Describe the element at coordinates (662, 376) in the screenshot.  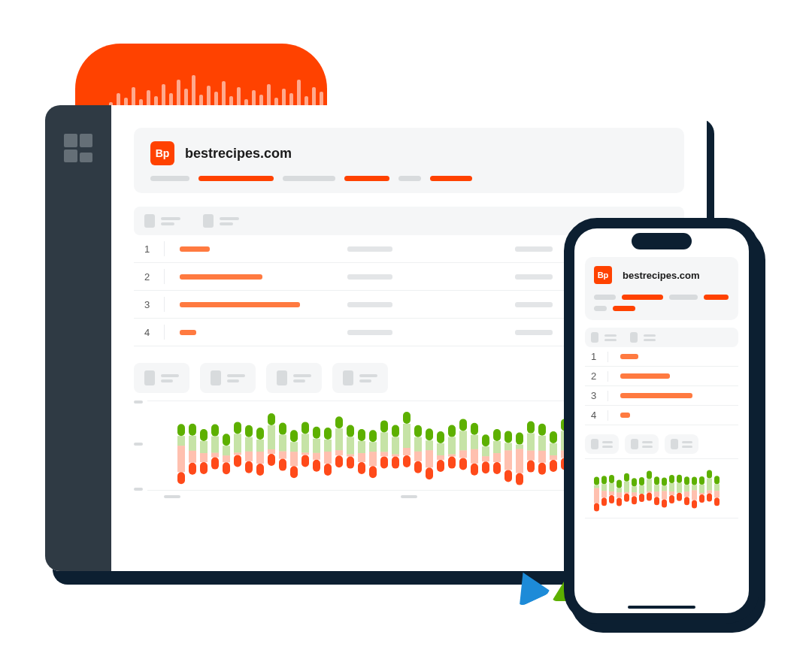
I see `table-row: 2` at that location.